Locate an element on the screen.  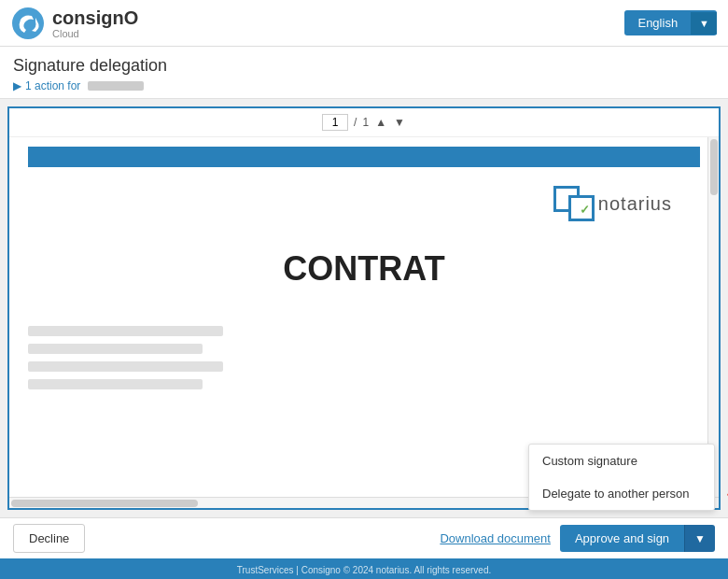
consigno-logo-icon is located at coordinates (28, 23).